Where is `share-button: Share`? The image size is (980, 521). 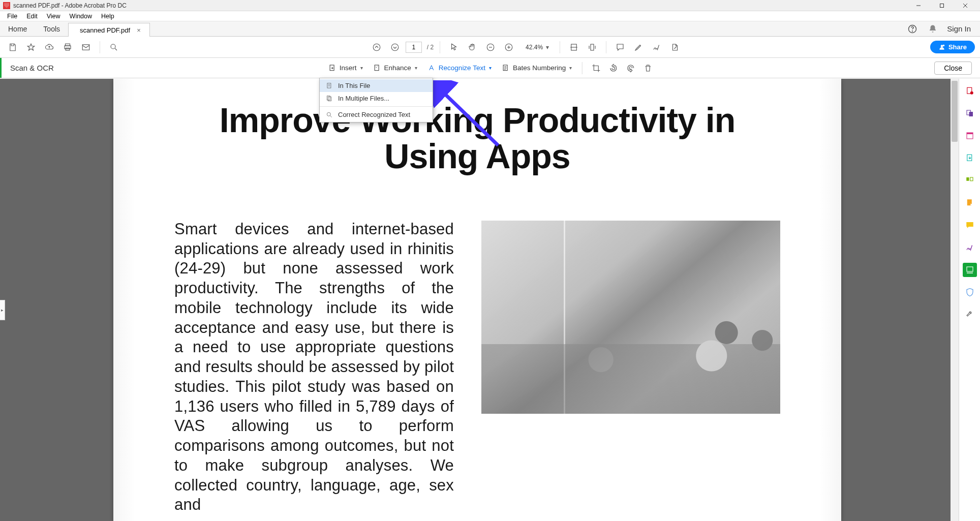 share-button: Share is located at coordinates (953, 47).